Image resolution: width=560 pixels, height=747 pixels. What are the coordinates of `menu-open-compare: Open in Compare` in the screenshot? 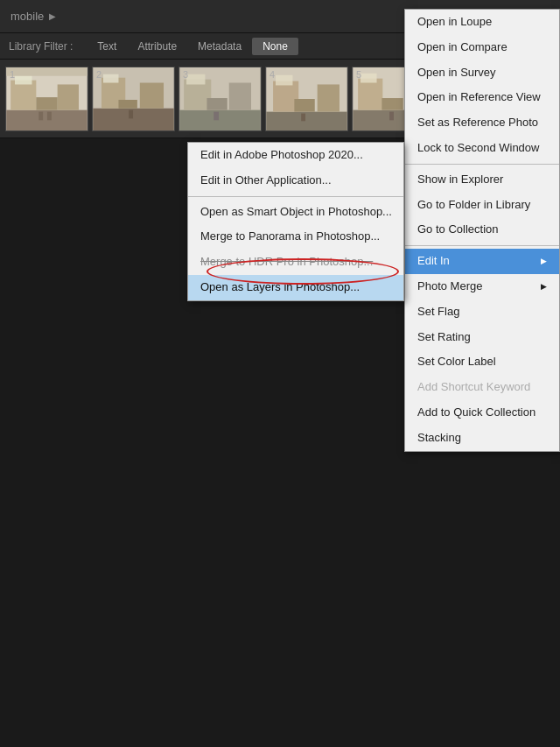 It's located at (482, 47).